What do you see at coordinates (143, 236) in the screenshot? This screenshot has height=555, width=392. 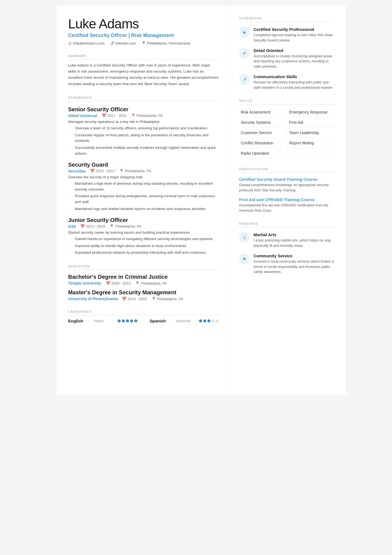 I see `job-item: Junior Security Officer G4S 📅 2013 - 201…` at bounding box center [143, 236].